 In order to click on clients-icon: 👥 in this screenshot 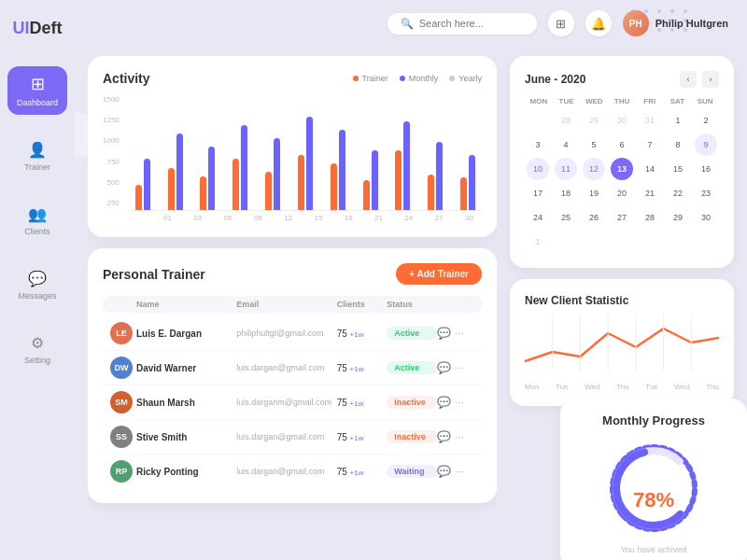, I will do `click(37, 215)`.